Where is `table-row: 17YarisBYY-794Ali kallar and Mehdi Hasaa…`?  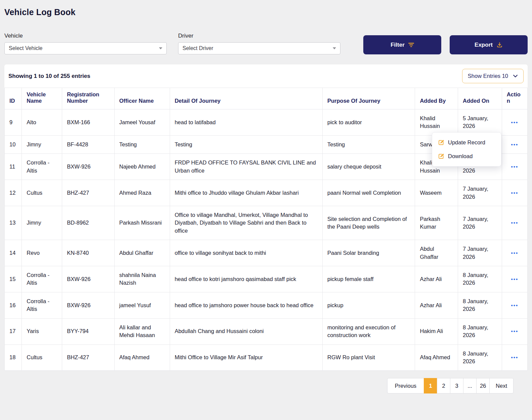 table-row: 17YarisBYY-794Ali kallar and Mehdi Hasaa… is located at coordinates (266, 331).